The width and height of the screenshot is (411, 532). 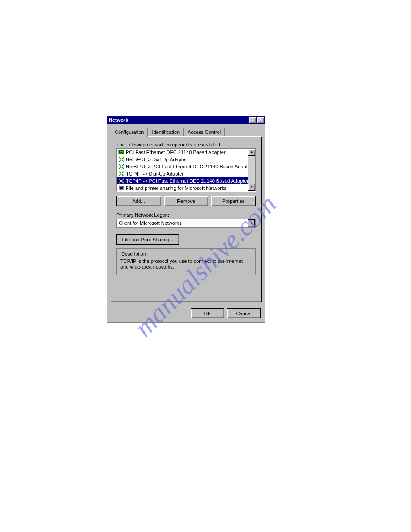 I want to click on list-item-label: TCP/IP -> Dial-Up Adapter, so click(x=155, y=174).